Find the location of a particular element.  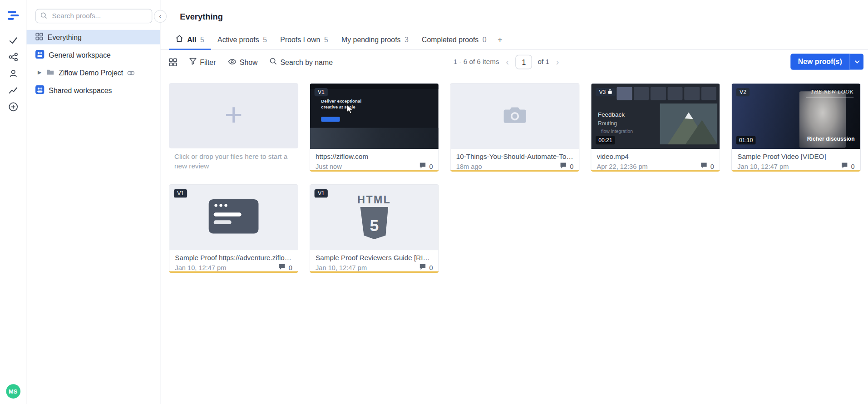

proof-search is located at coordinates (94, 16).